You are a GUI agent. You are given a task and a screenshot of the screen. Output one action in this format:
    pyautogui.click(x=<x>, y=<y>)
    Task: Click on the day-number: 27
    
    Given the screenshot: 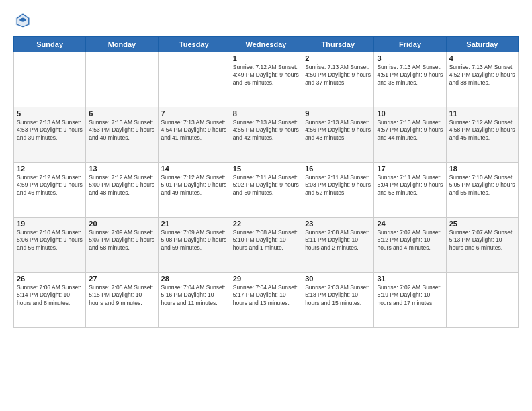 What is the action you would take?
    pyautogui.click(x=122, y=279)
    